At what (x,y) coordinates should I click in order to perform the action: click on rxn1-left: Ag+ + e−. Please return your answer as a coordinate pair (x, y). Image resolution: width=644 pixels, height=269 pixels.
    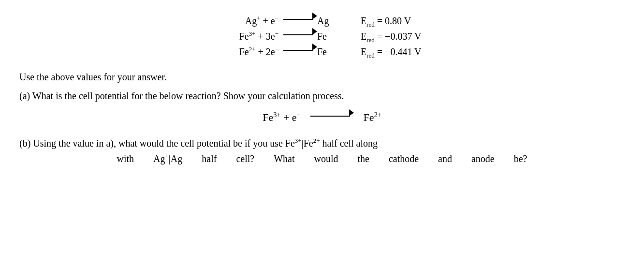
    Looking at the image, I should click on (235, 21).